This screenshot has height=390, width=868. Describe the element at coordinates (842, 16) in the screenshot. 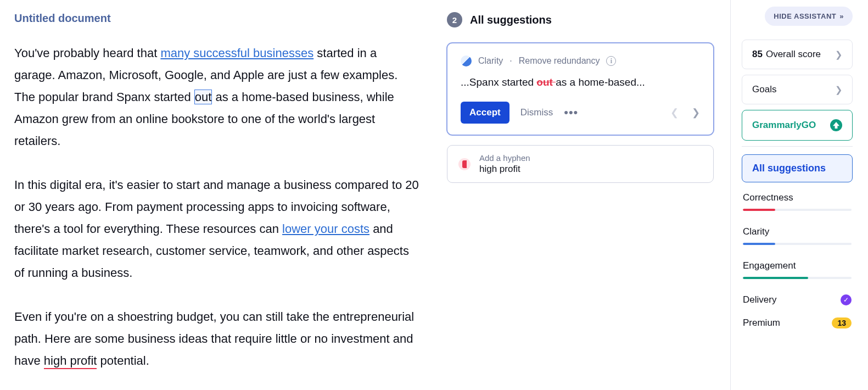

I see `chevron-right-icon: »` at that location.